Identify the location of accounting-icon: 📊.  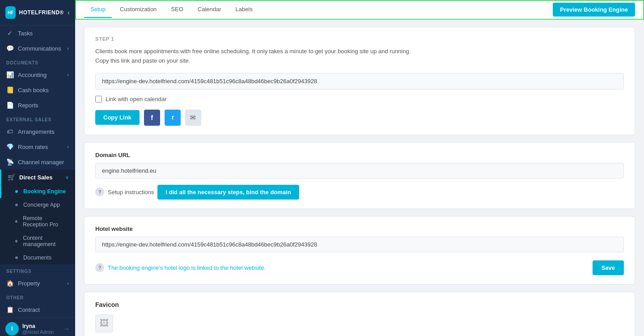
(10, 75).